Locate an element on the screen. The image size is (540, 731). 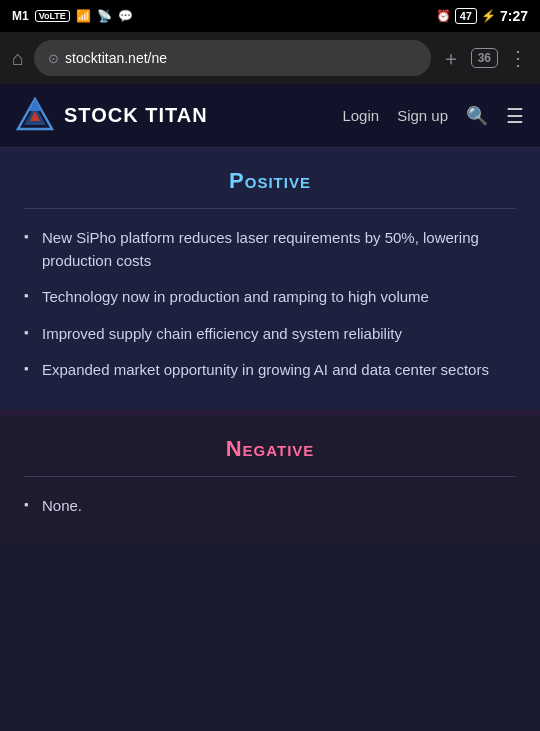
list-item: Improved supply chain efficiency and sys… is located at coordinates (270, 334).